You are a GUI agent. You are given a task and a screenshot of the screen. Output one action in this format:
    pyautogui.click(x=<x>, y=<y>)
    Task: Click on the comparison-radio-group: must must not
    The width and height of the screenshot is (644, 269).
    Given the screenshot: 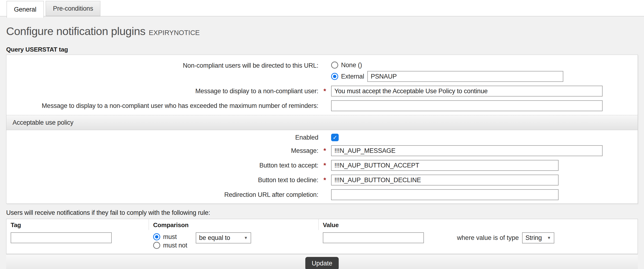 What is the action you would take?
    pyautogui.click(x=170, y=241)
    